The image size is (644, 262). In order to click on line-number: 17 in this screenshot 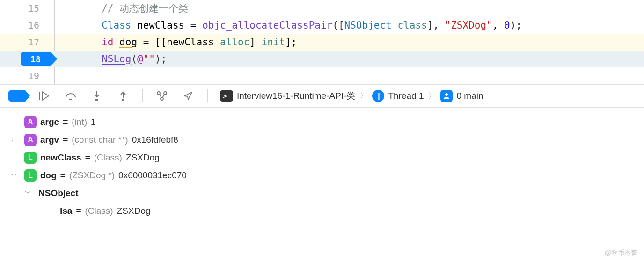, I will do `click(27, 42)`.